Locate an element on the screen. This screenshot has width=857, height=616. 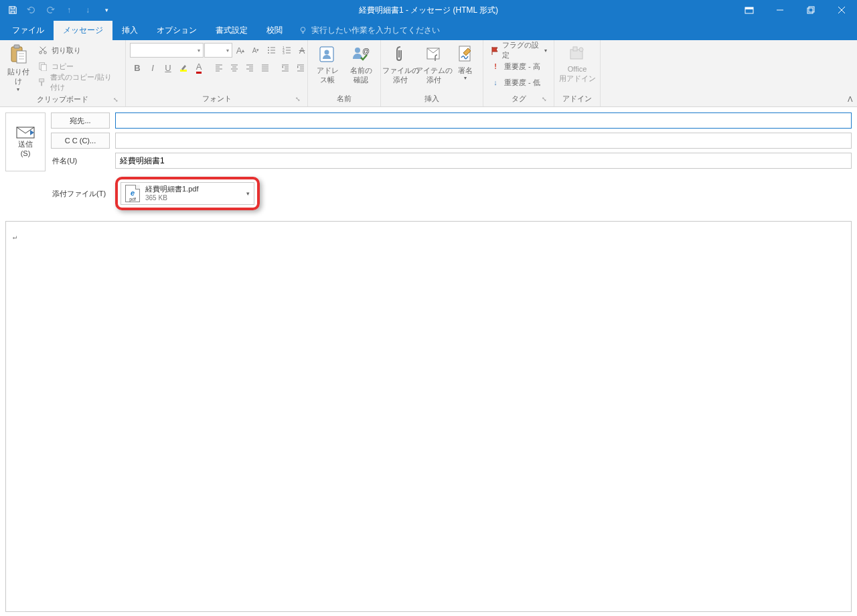
copy-icon is located at coordinates (43, 66).